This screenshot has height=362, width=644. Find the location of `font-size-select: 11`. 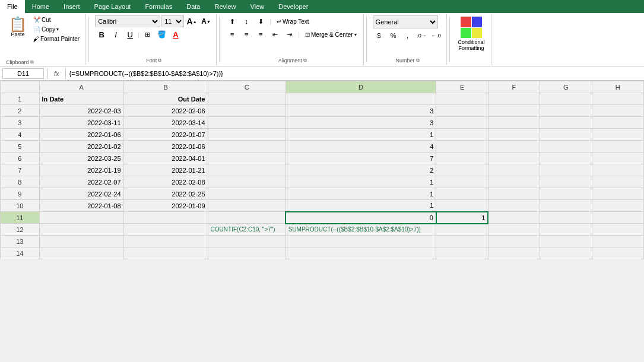

font-size-select: 11 is located at coordinates (173, 21).